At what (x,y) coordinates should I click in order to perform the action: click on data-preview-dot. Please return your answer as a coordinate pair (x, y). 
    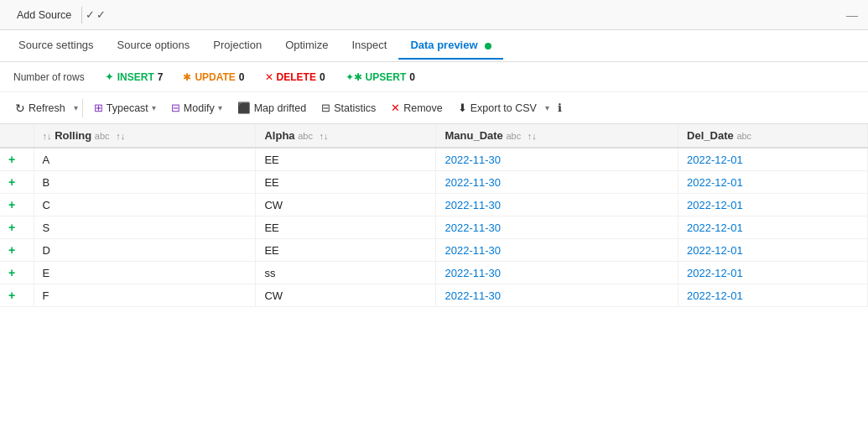
    Looking at the image, I should click on (488, 46).